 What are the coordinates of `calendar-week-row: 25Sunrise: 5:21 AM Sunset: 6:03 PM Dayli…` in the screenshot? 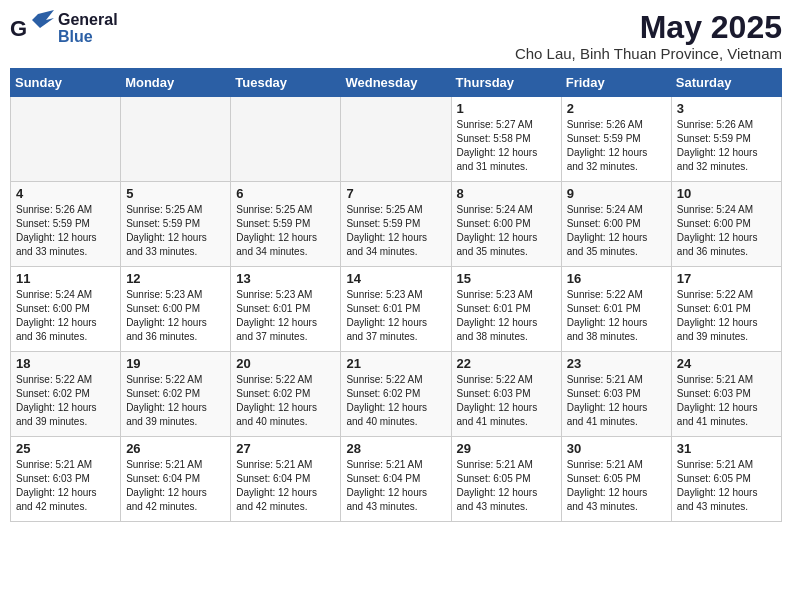 It's located at (396, 480).